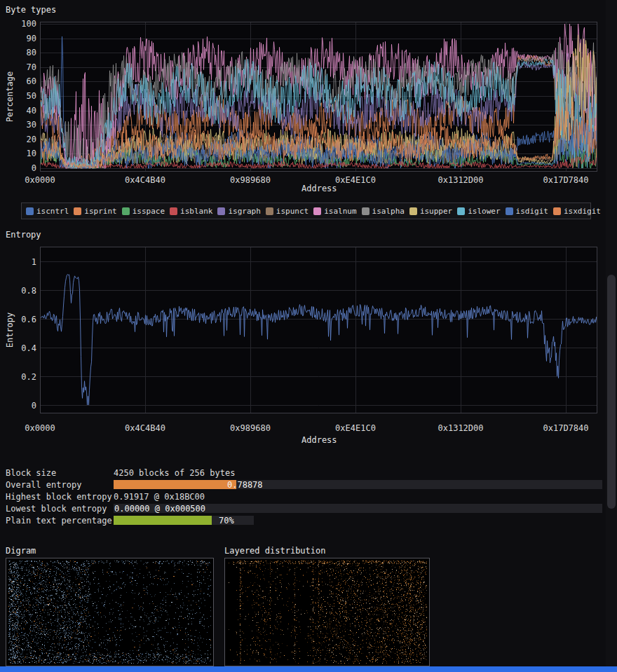 Image resolution: width=617 pixels, height=672 pixels. I want to click on x-tick-label: 0xE4E1C0, so click(355, 428).